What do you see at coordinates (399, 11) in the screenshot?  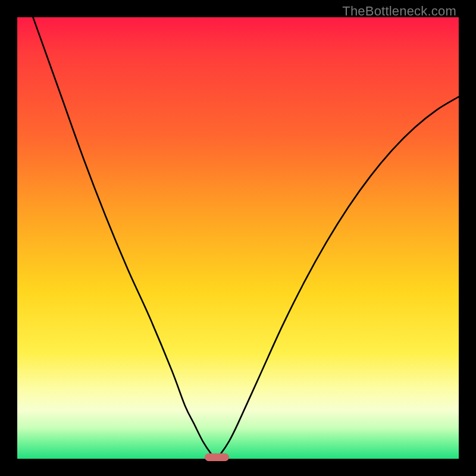 I see `watermark-text: TheBottleneck.com` at bounding box center [399, 11].